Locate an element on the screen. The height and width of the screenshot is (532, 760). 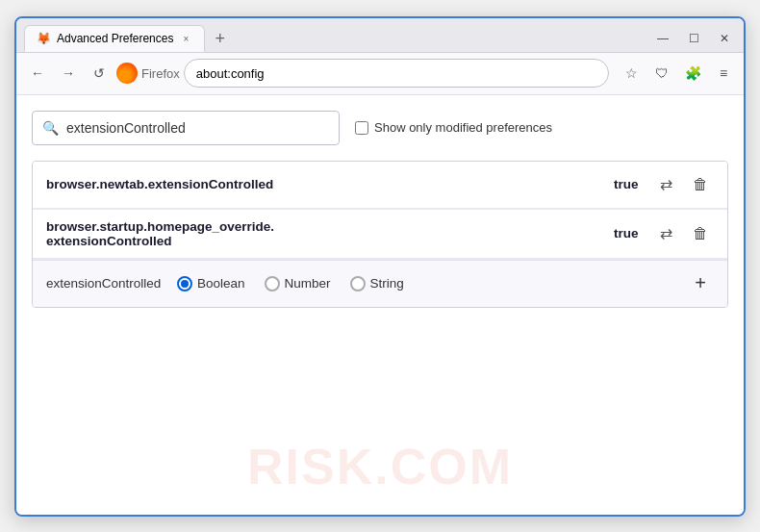
show-modified-text: Show only modified preferences is located at coordinates (464, 127).